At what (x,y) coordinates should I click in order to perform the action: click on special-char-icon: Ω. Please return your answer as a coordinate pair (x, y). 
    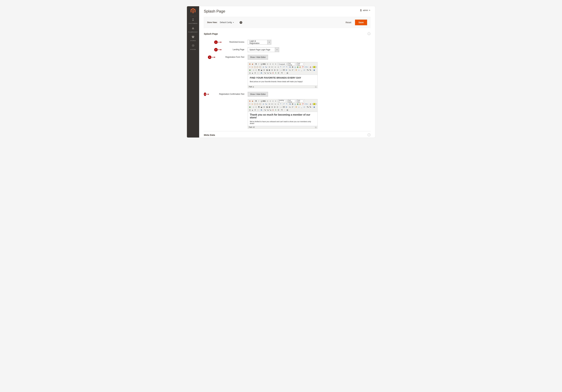
    Looking at the image, I should click on (296, 107).